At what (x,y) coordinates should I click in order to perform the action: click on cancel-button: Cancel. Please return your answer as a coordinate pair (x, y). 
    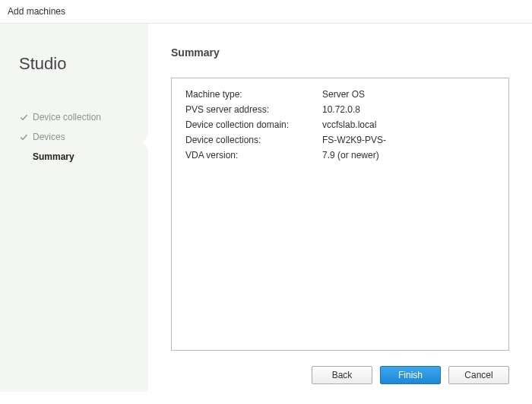
    Looking at the image, I should click on (479, 375).